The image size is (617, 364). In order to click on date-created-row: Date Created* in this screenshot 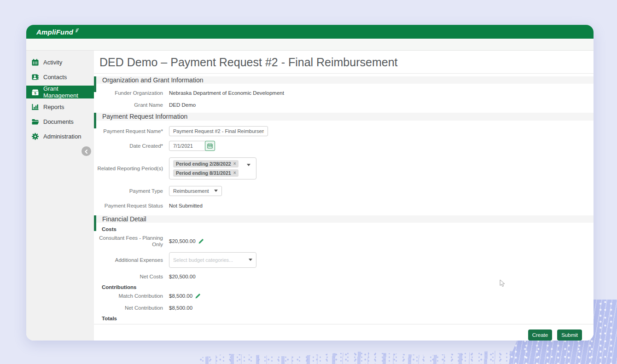, I will do `click(343, 146)`.